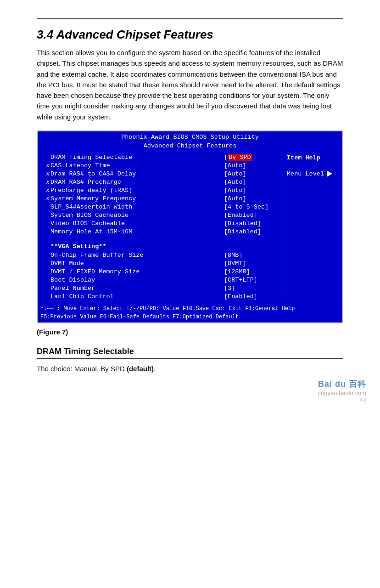 The image size is (380, 588). Describe the element at coordinates (137, 174) in the screenshot. I see `bios-row-label: Dram RAS# to CAS# Delay` at that location.